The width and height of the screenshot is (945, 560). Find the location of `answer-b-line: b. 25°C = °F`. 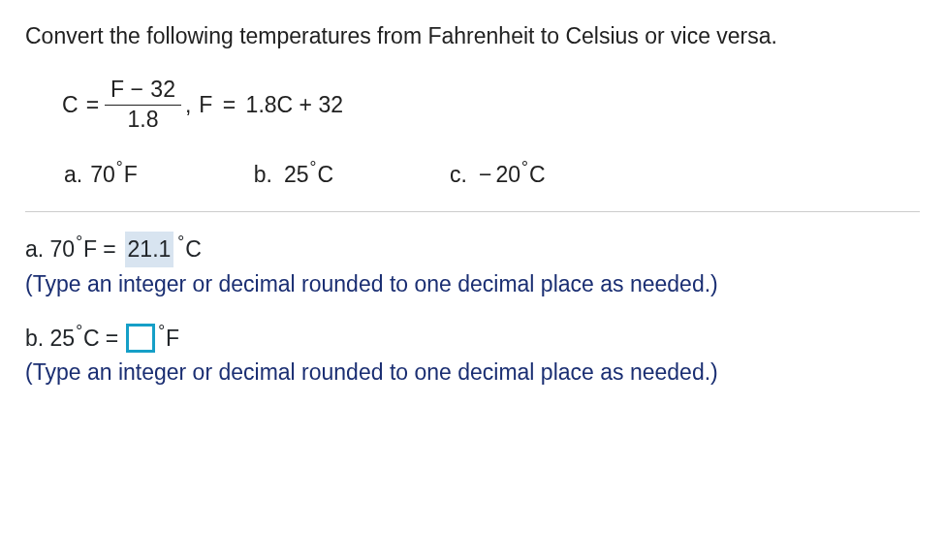

answer-b-line: b. 25°C = °F is located at coordinates (473, 339).